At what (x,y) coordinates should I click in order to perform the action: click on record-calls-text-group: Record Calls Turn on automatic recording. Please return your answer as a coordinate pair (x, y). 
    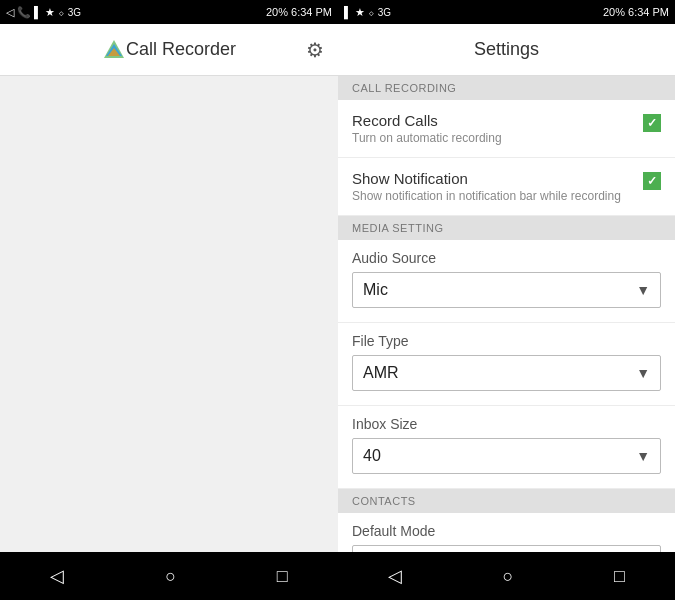
    Looking at the image, I should click on (494, 128).